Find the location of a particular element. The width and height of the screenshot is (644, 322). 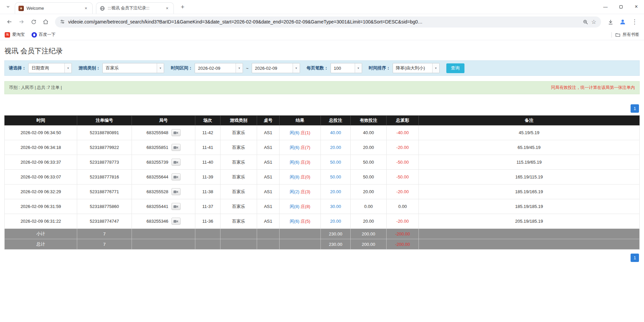

cell-payout: -20.00 is located at coordinates (403, 221).